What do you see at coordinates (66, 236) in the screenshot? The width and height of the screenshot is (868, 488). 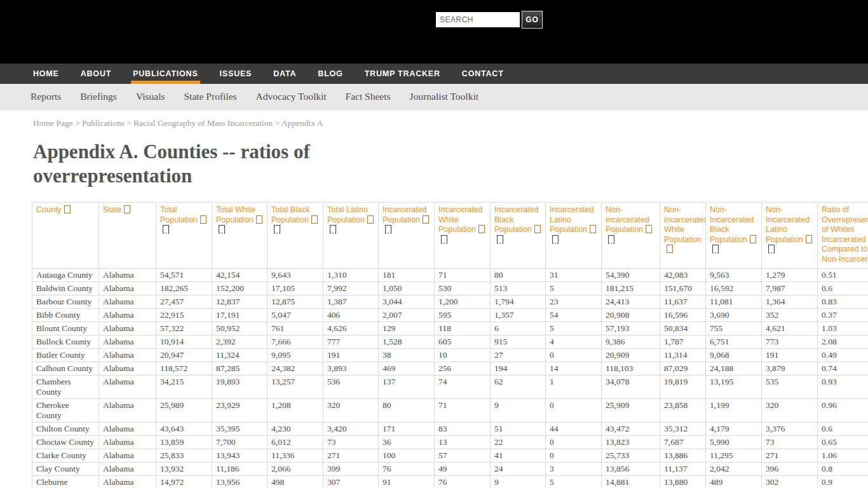 I see `column-header-county: County` at bounding box center [66, 236].